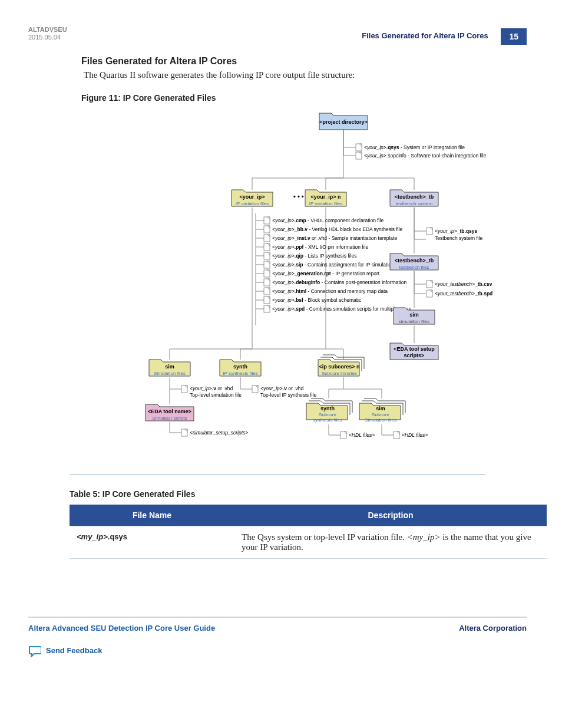  Describe the element at coordinates (338, 265) in the screenshot. I see `file-list-ip: <your_ip>.cmp - VHDL component declarati…` at that location.